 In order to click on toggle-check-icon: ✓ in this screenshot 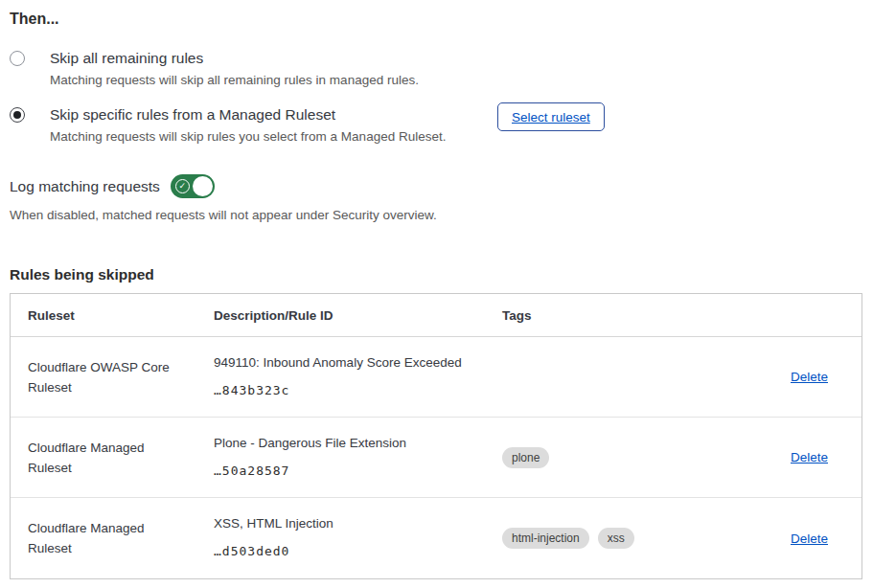, I will do `click(182, 186)`.